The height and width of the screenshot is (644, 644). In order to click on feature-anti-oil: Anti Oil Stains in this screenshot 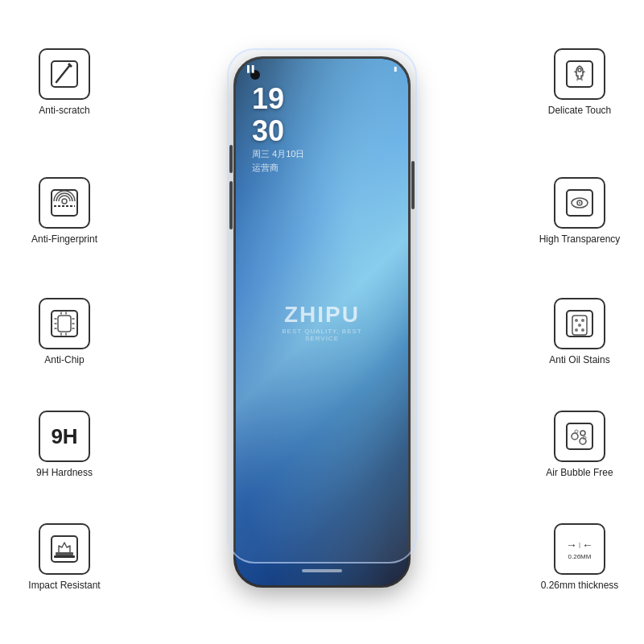, I will do `click(580, 332)`.